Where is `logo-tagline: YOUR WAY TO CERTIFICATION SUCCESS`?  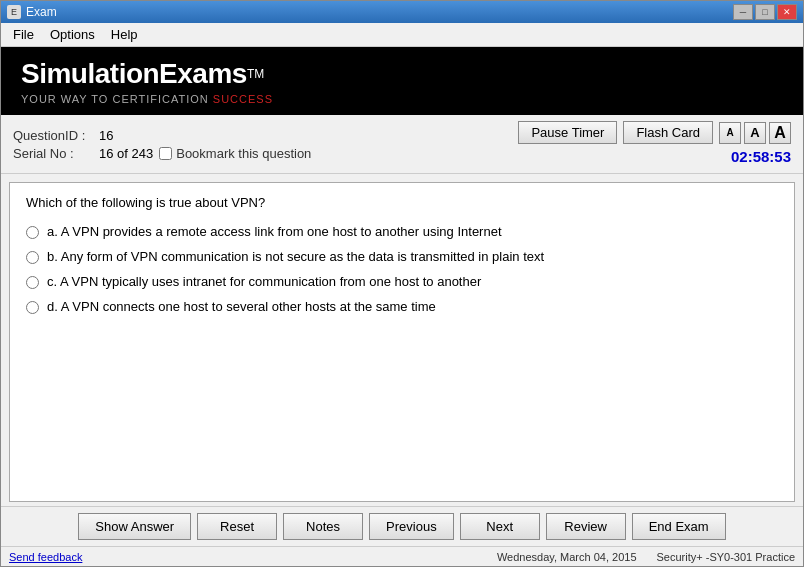 logo-tagline: YOUR WAY TO CERTIFICATION SUCCESS is located at coordinates (147, 99).